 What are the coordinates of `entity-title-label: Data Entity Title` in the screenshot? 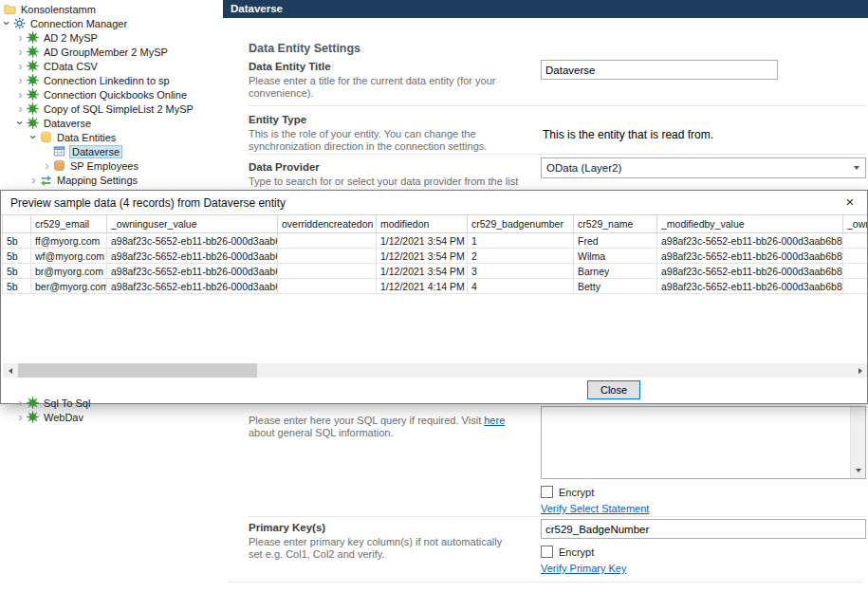 It's located at (290, 66).